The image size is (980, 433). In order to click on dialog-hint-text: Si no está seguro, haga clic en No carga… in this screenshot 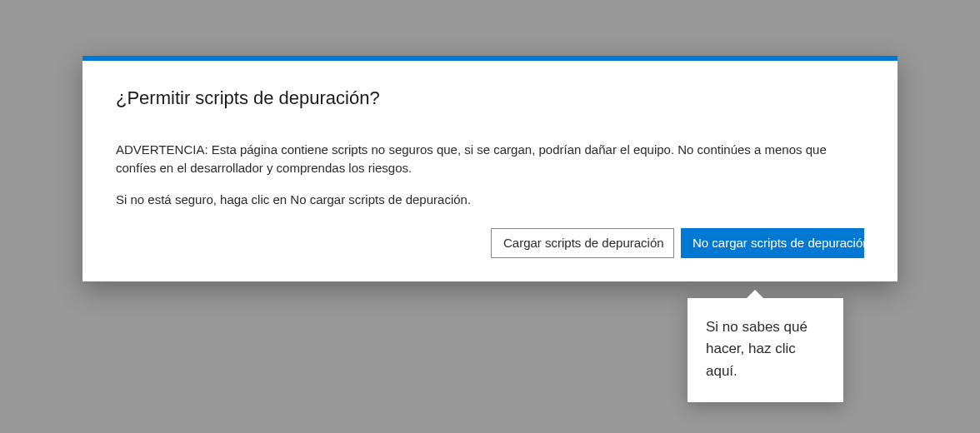, I will do `click(490, 200)`.